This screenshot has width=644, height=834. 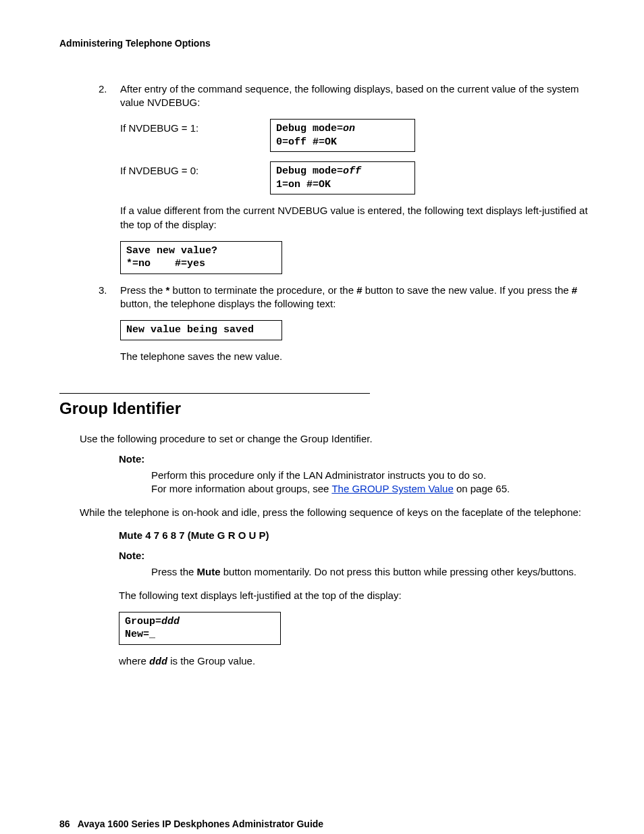 I want to click on step-3-t1: Press the, so click(x=143, y=290).